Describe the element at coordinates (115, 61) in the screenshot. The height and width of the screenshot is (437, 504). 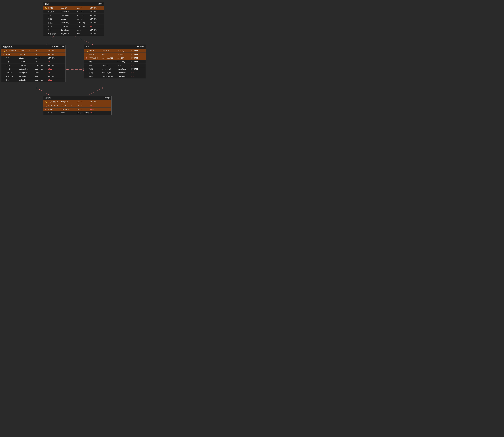
I see `review-table: 리뷰 Review 리뷰ID reviewID int(20) NOT NULL…` at that location.